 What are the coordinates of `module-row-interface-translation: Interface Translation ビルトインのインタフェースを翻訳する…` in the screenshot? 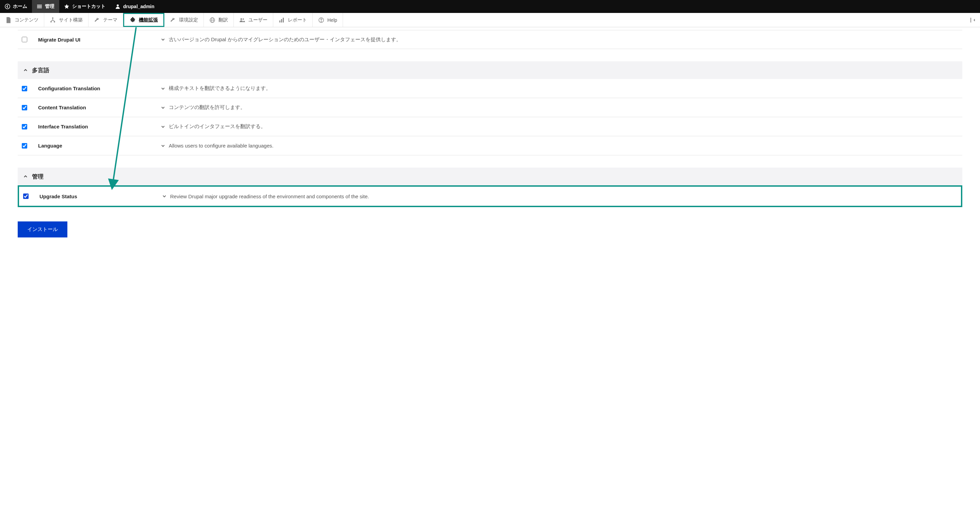 It's located at (490, 127).